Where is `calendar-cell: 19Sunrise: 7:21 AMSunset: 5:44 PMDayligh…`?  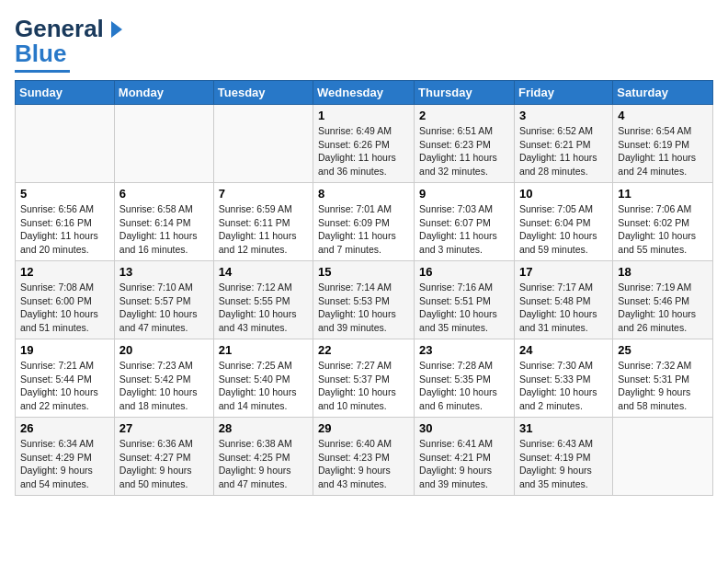 calendar-cell: 19Sunrise: 7:21 AMSunset: 5:44 PMDayligh… is located at coordinates (65, 379).